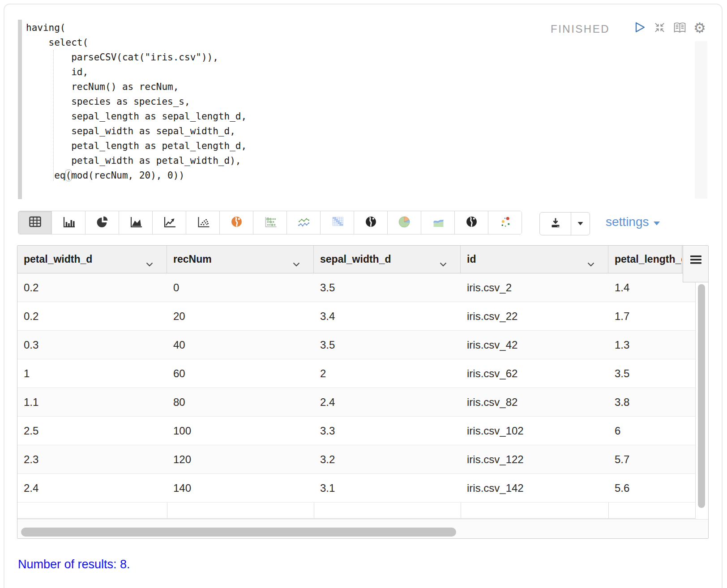 This screenshot has height=588, width=727. I want to click on gear-icon: ⚙, so click(700, 28).